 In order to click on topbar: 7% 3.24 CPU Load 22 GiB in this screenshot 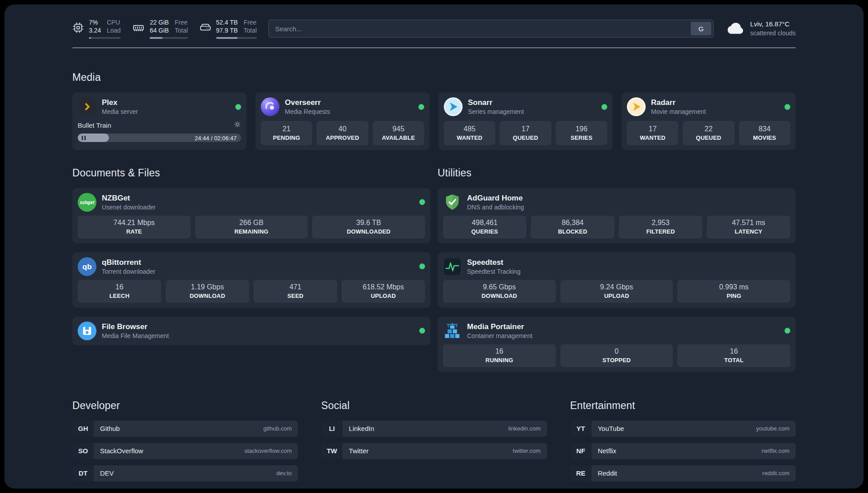, I will do `click(434, 29)`.